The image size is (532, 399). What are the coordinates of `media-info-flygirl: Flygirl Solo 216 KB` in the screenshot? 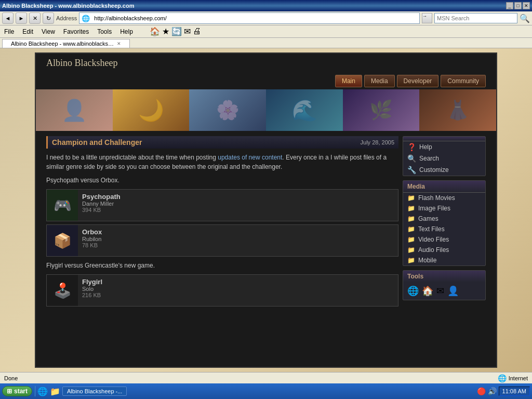 It's located at (92, 290).